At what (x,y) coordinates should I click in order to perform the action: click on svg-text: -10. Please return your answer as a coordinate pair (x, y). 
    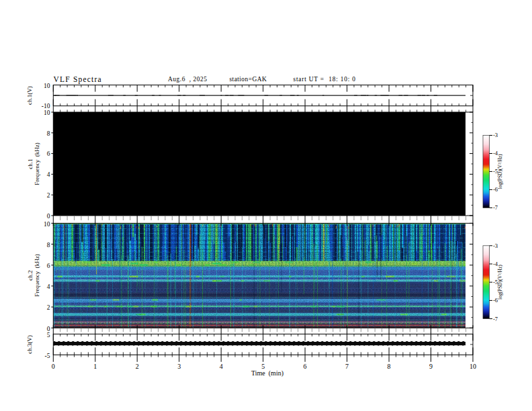
    Looking at the image, I should click on (46, 106).